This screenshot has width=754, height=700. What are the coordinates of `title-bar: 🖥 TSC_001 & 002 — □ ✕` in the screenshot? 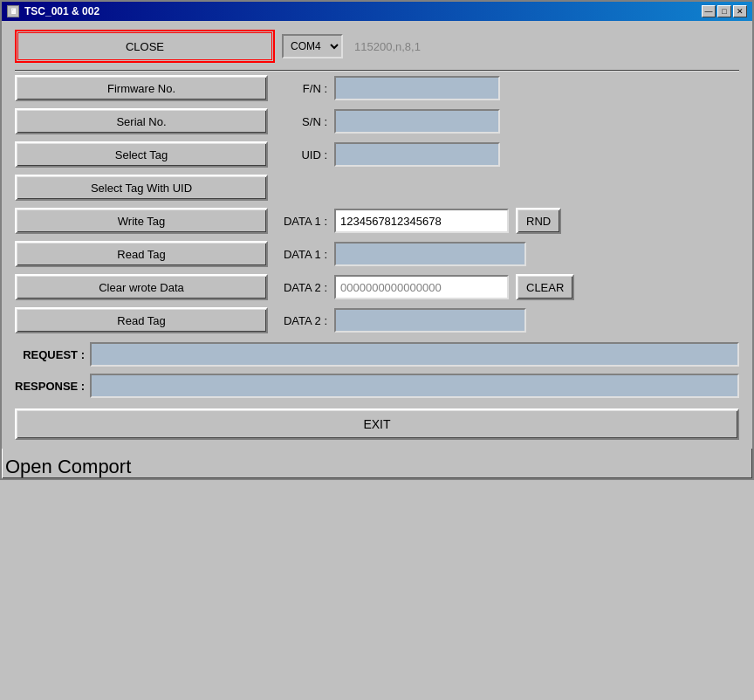 It's located at (377, 11).